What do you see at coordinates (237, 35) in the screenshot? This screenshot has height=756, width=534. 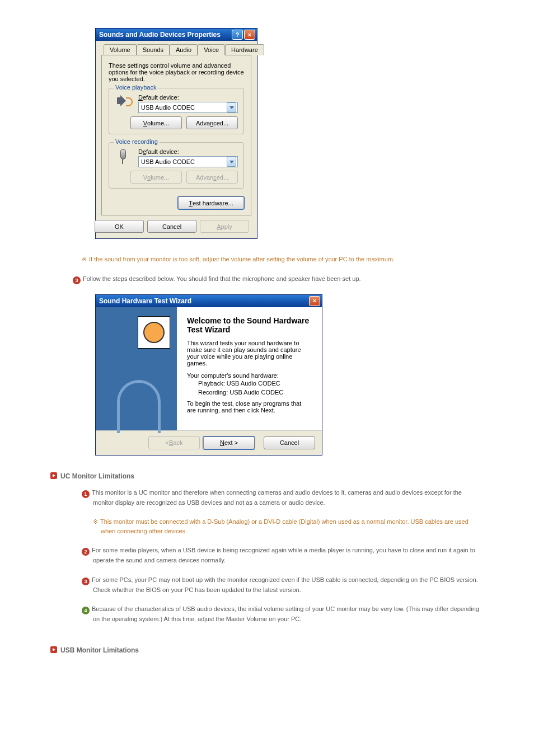 I see `help-icon: ?` at bounding box center [237, 35].